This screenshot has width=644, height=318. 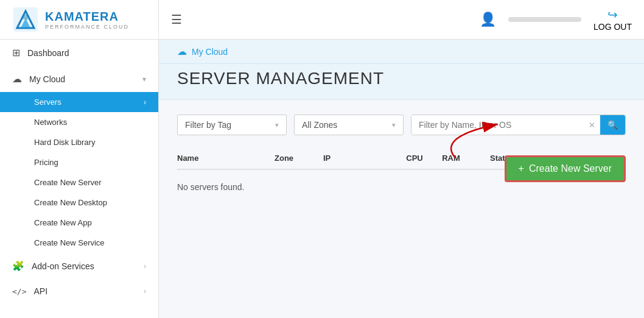 What do you see at coordinates (612, 125) in the screenshot?
I see `search-button: 🔍` at bounding box center [612, 125].